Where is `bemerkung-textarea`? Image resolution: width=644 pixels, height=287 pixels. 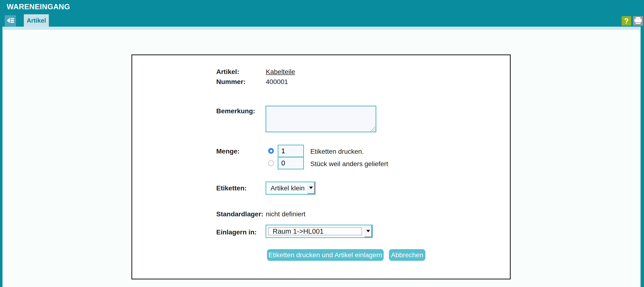 bemerkung-textarea is located at coordinates (321, 119).